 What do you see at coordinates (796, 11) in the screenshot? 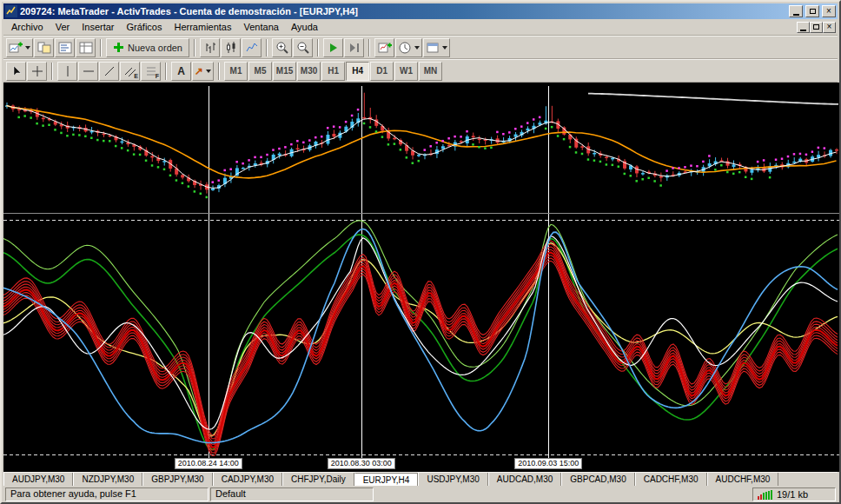
I see `minimize-button` at bounding box center [796, 11].